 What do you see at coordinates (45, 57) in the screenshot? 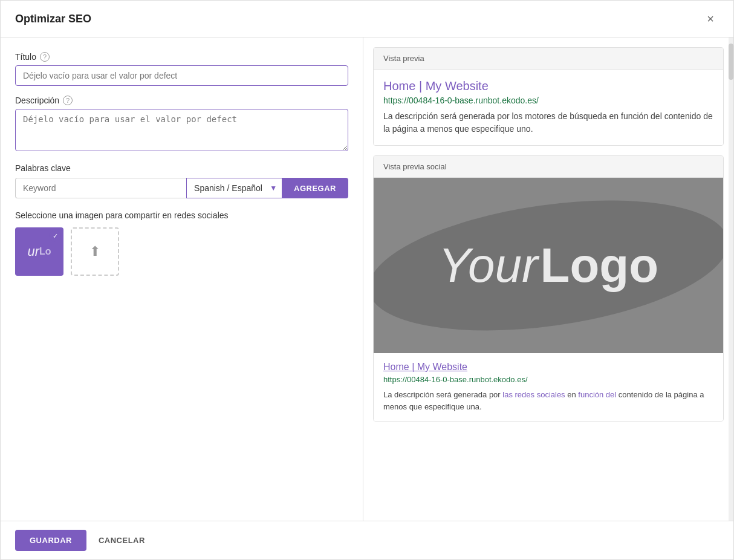
I see `titulo-help-icon: ?` at bounding box center [45, 57].